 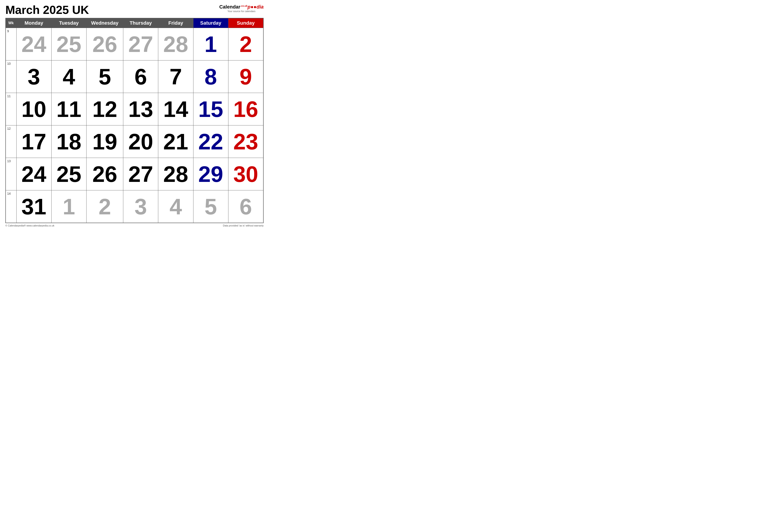 What do you see at coordinates (69, 77) in the screenshot?
I see `day-number: 4` at bounding box center [69, 77].